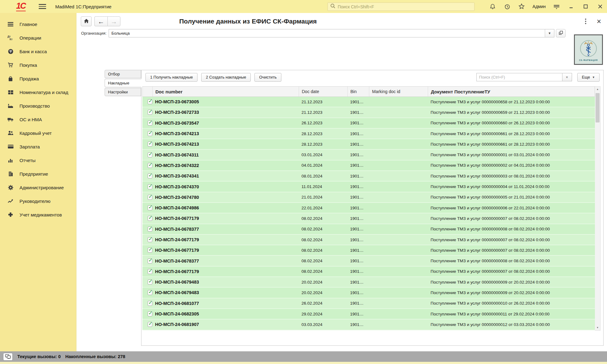 This screenshot has height=364, width=607. Describe the element at coordinates (401, 7) in the screenshot. I see `global-search-input: Поиск Ctrl+Shift+F` at that location.